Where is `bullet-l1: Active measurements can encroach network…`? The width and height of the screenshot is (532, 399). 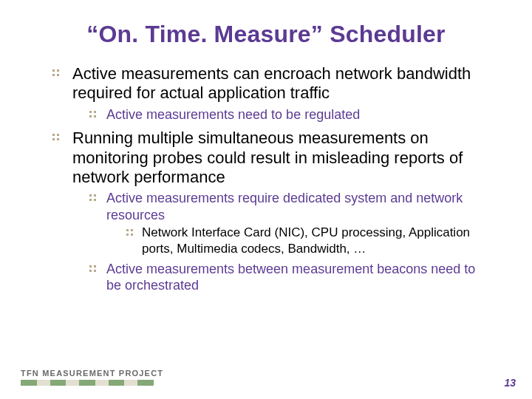 bullet-l1: Active measurements can encroach network… is located at coordinates (266, 93).